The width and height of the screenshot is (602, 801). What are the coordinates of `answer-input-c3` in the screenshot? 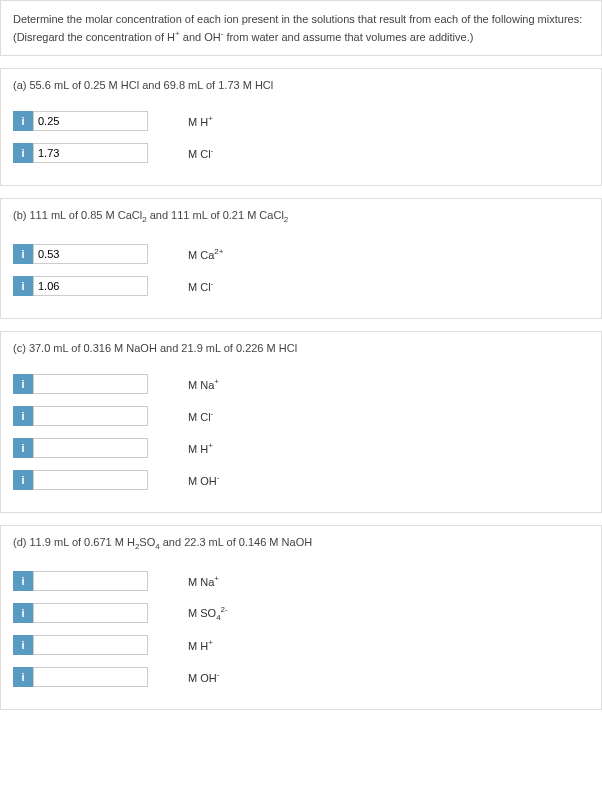 It's located at (90, 448).